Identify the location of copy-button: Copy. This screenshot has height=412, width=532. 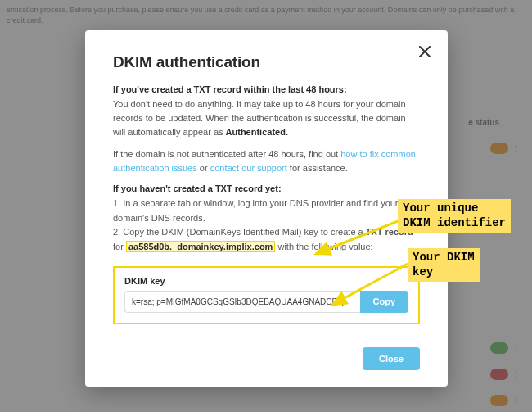
(385, 301).